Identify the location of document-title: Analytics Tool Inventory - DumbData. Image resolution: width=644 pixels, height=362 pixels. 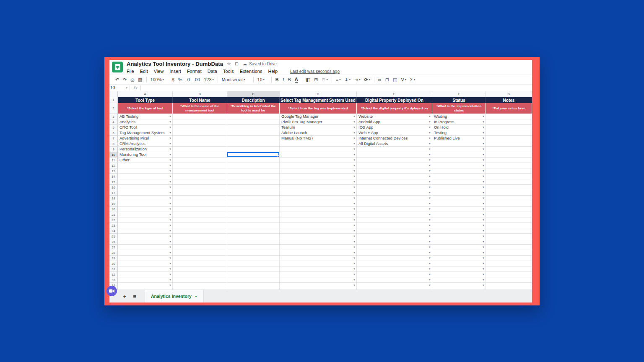
(175, 64).